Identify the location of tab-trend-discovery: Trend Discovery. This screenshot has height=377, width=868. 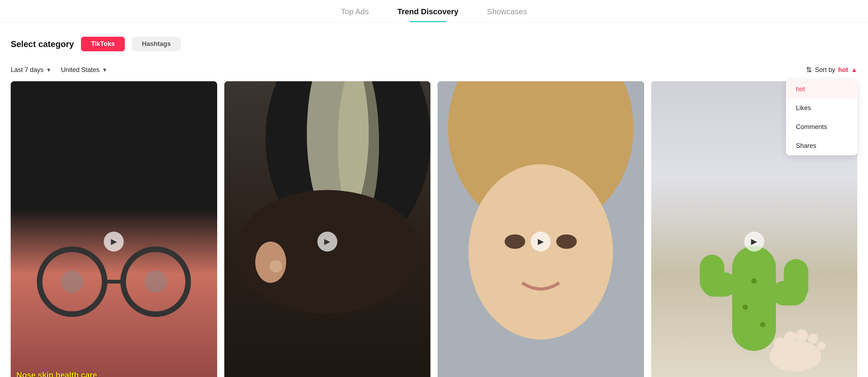
(428, 15).